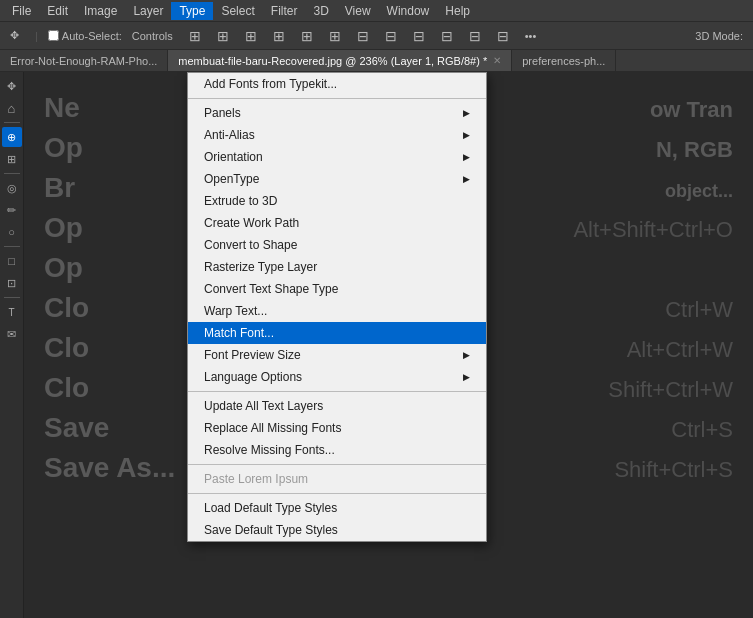 This screenshot has height=618, width=753. I want to click on language-options-submenu-arrow: ▶, so click(466, 377).